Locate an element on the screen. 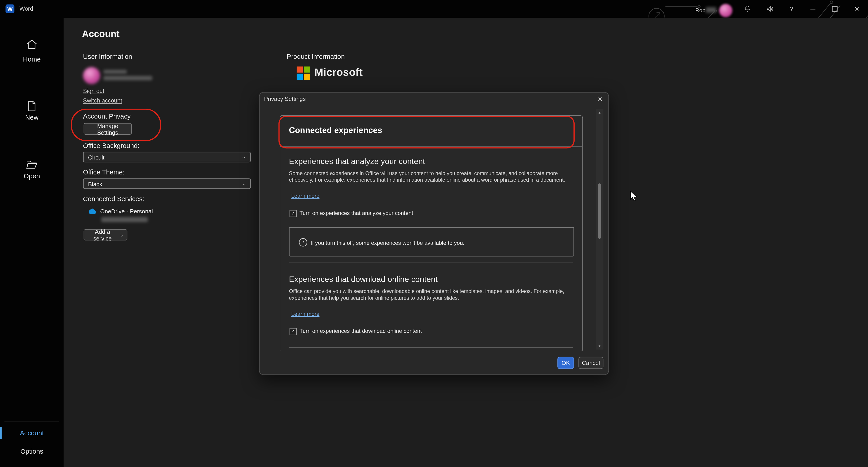  redacted-display-name is located at coordinates (115, 71).